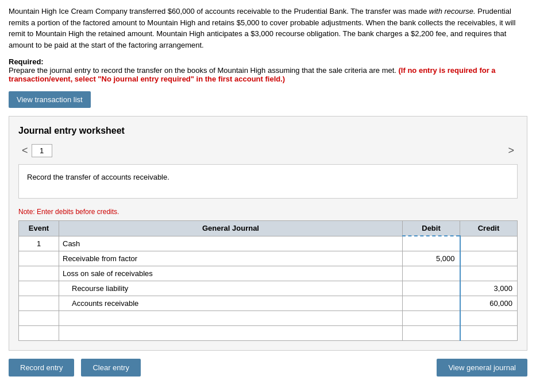 This screenshot has height=392, width=536. I want to click on table-row: Accounts receivable 60,000, so click(268, 303).